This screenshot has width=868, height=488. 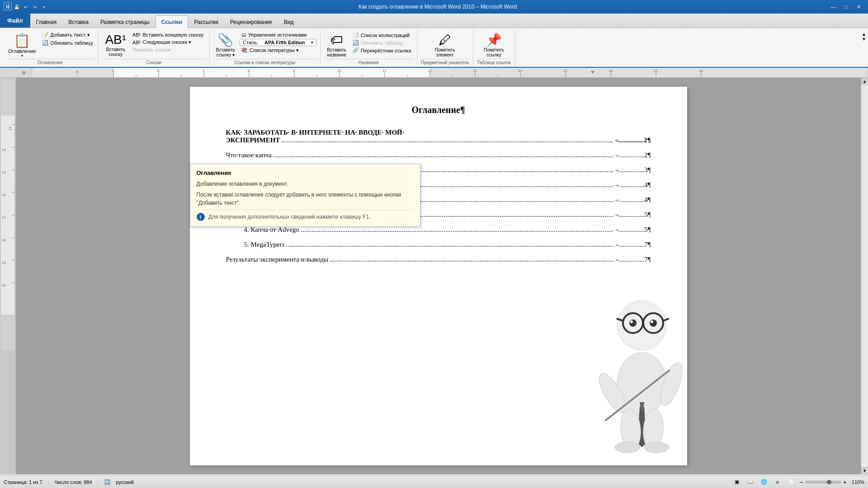 I want to click on update-table-button: 🔄 Обновить таблицу, so click(x=67, y=42).